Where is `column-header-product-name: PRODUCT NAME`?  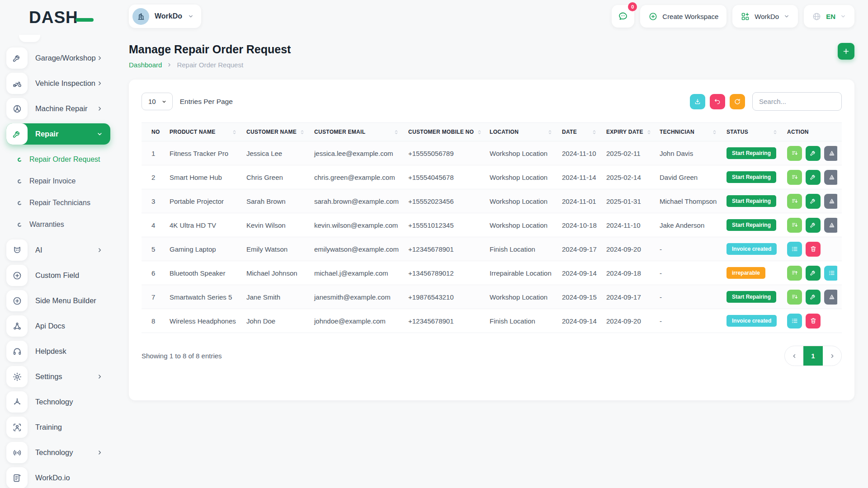
column-header-product-name: PRODUCT NAME is located at coordinates (203, 132).